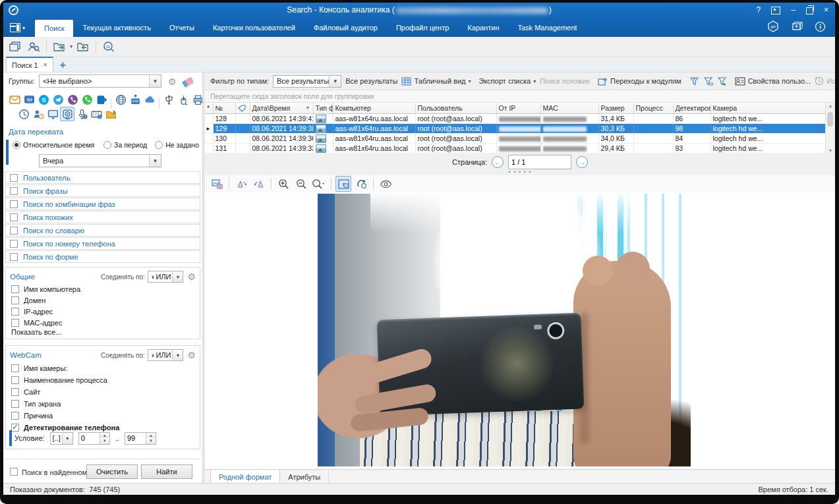 Image resolution: width=839 pixels, height=504 pixels. Describe the element at coordinates (94, 439) in the screenshot. I see `range-from-stepper: ▲▼` at that location.